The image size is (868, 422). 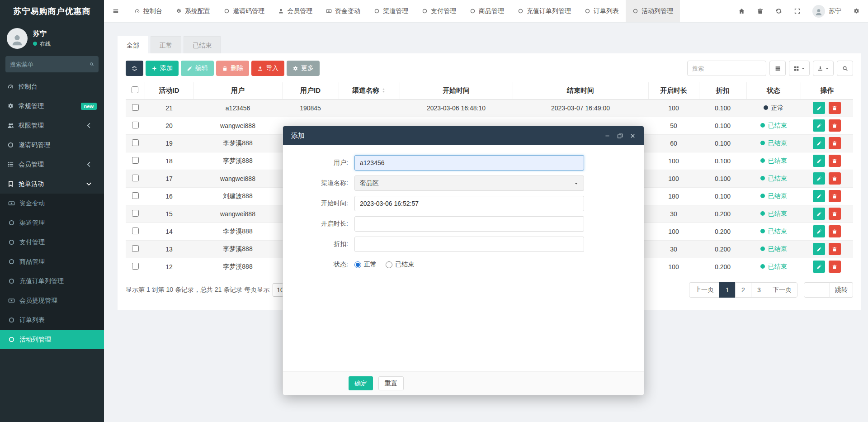 What do you see at coordinates (704, 290) in the screenshot?
I see `prev-page-button: 上一页` at bounding box center [704, 290].